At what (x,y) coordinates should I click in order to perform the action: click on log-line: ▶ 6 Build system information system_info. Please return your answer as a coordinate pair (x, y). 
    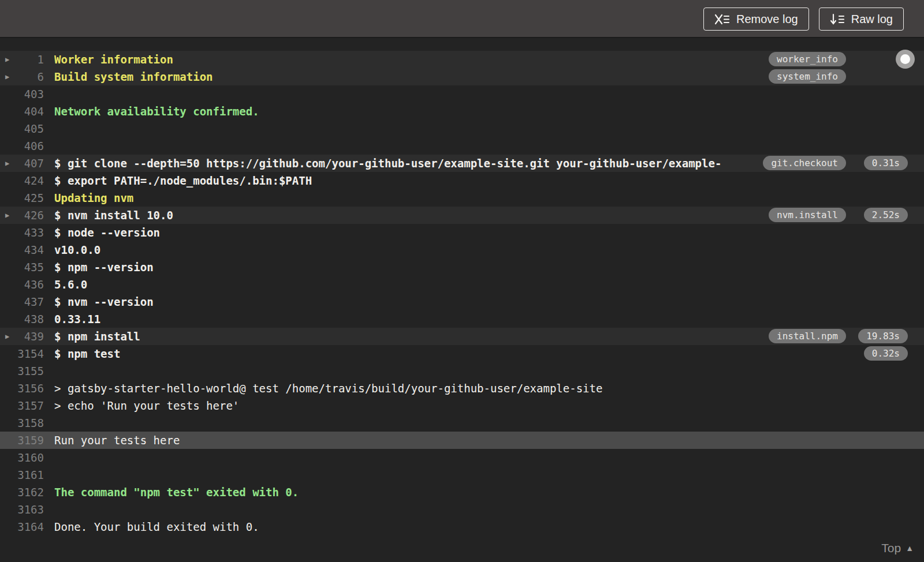
    Looking at the image, I should click on (462, 77).